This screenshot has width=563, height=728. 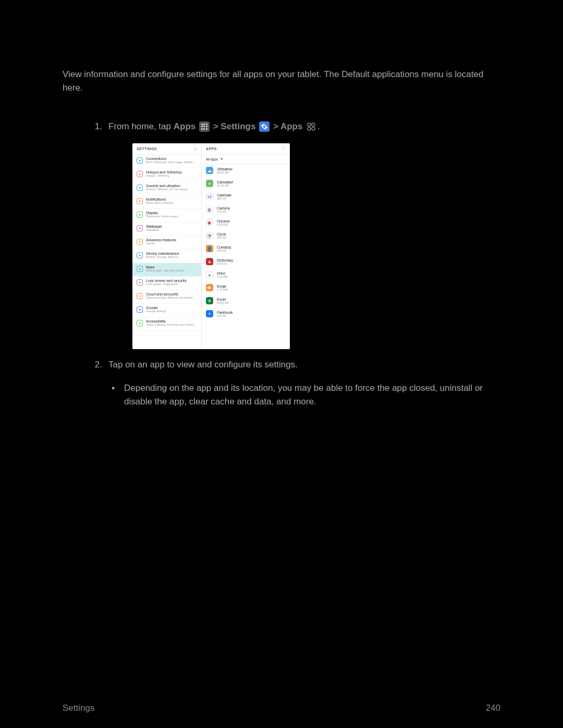 I want to click on step-1: 1. From home, tap Apps > Settings > Apps, so click(x=293, y=127).